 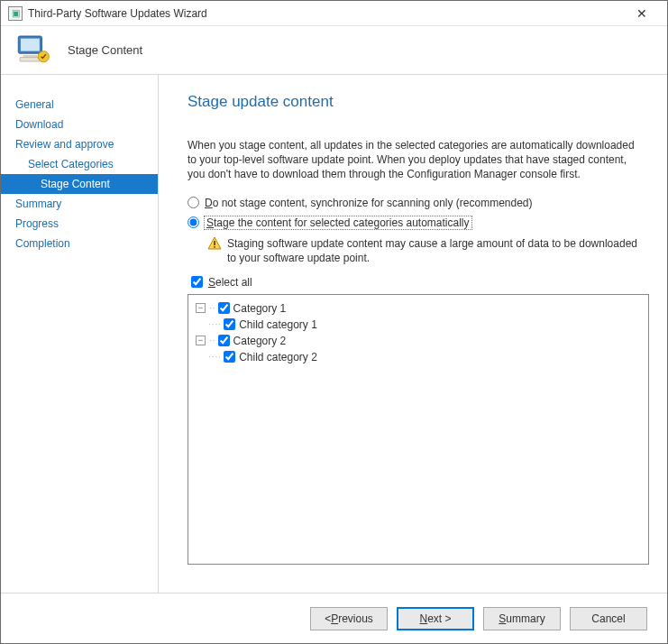 I want to click on tree-node-child-1: ···· Child category 1, so click(x=418, y=325).